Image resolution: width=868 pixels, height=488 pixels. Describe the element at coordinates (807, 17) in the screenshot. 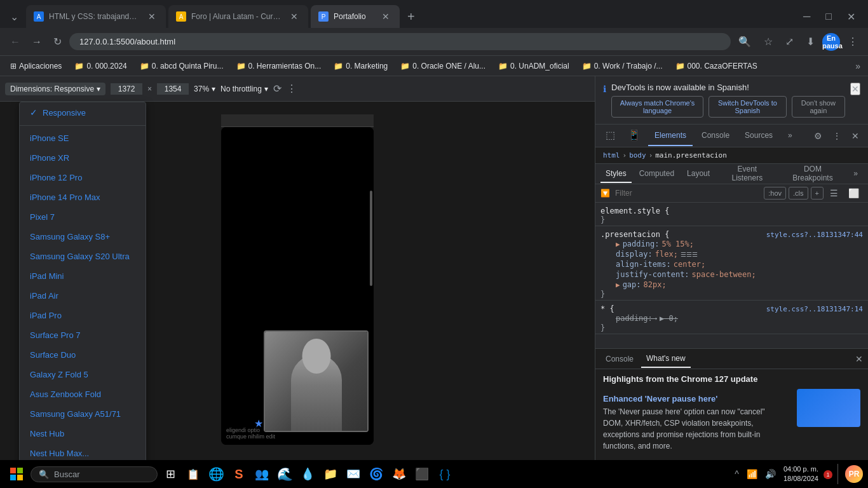

I see `minimize-button: ─` at that location.